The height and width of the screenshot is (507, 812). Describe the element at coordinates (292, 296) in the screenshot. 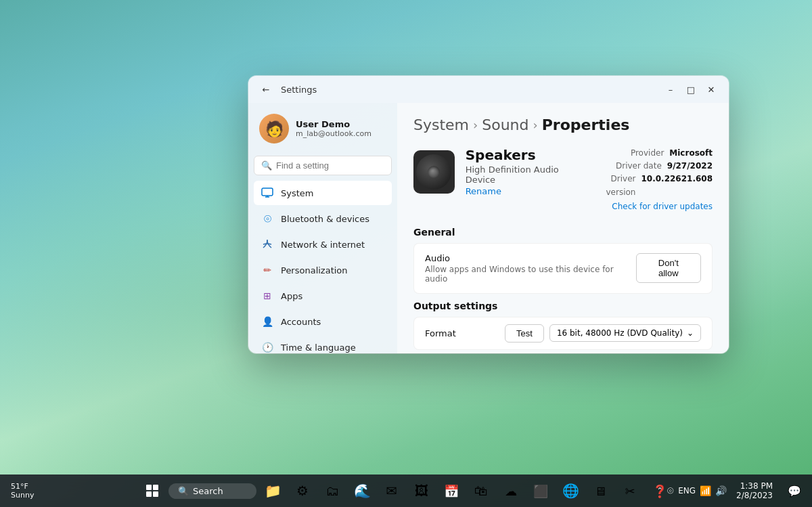

I see `sidebar-label-apps: Apps` at that location.